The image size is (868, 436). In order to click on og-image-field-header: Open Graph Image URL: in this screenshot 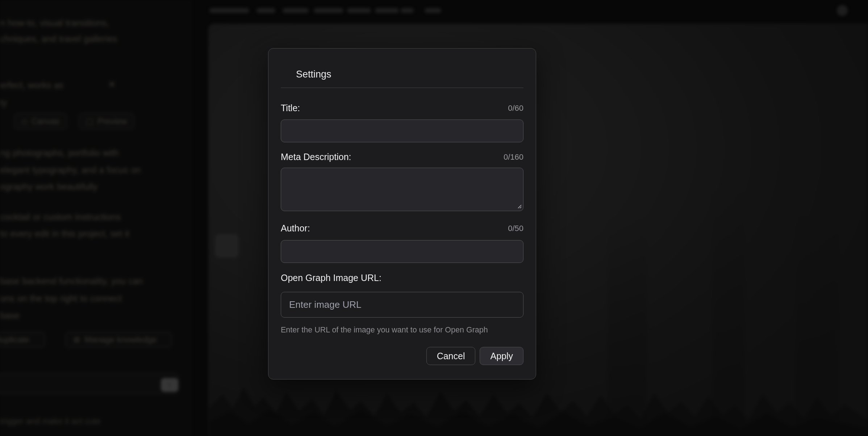, I will do `click(402, 278)`.